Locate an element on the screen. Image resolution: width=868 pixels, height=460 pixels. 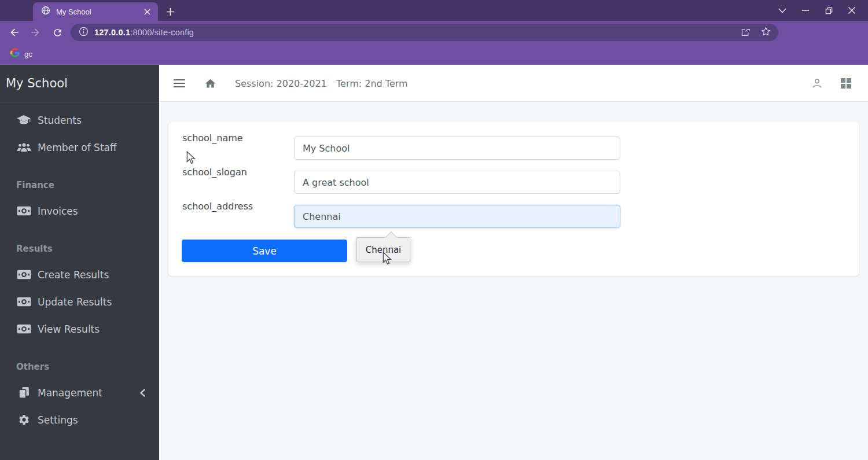
school-slogan-input is located at coordinates (457, 182).